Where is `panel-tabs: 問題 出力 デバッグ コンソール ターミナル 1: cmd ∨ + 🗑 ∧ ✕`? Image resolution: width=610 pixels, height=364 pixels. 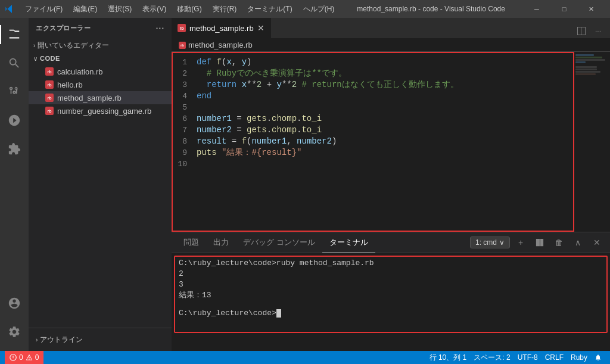
panel-tabs: 問題 出力 デバッグ コンソール ターミナル 1: cmd ∨ + 🗑 ∧ ✕ is located at coordinates (391, 243).